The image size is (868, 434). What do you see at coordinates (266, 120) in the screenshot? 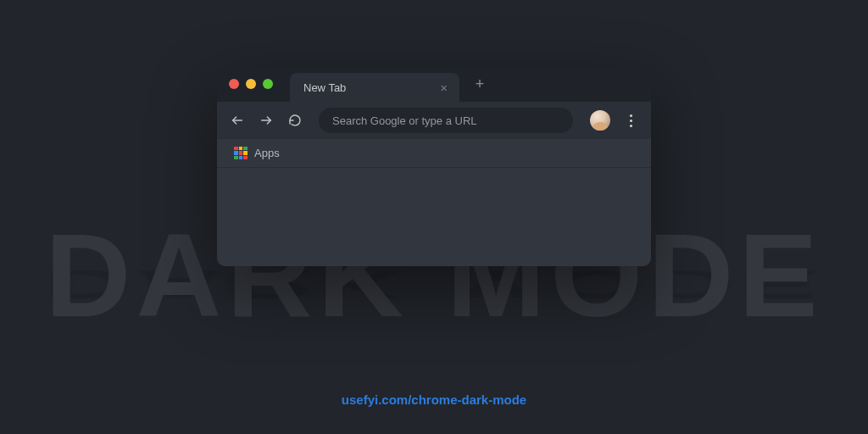
I see `forward-button` at bounding box center [266, 120].